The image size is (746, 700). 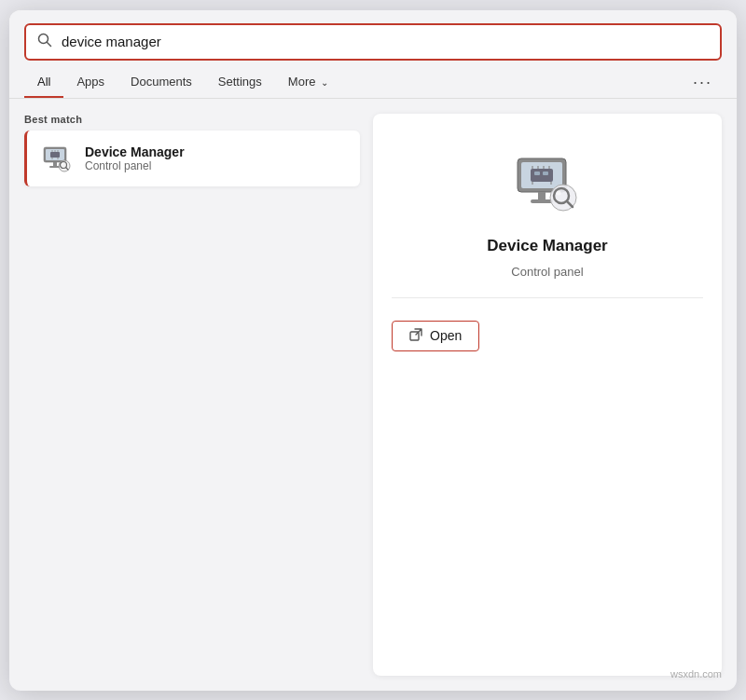 What do you see at coordinates (547, 185) in the screenshot?
I see `detail-device-manager-icon` at bounding box center [547, 185].